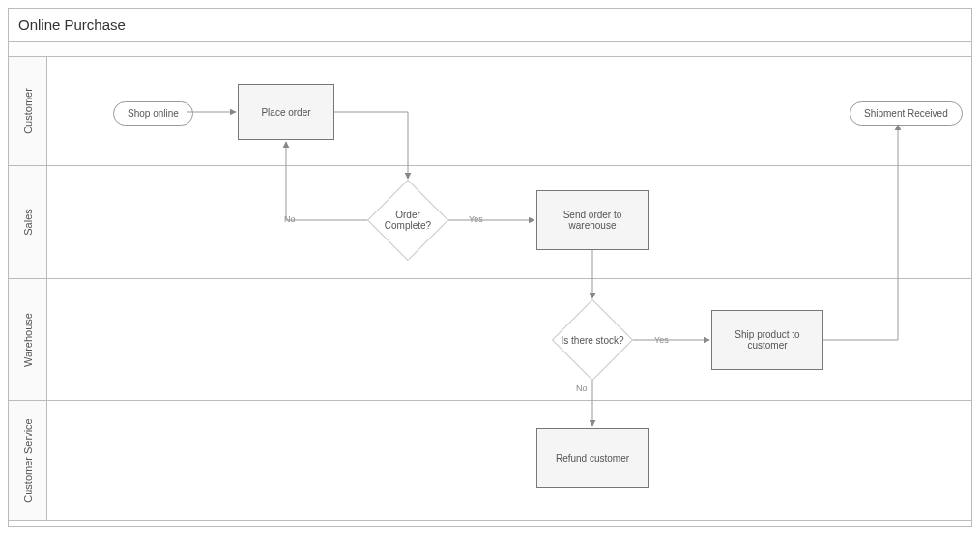  I want to click on node-ship-product: Ship product to customer, so click(767, 340).